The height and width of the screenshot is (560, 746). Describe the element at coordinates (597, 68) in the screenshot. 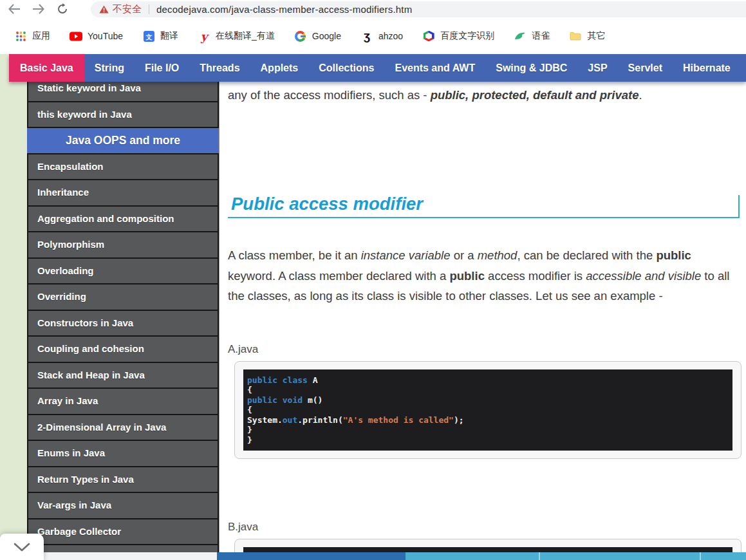

I see `nav-item-jsp: JSP` at that location.